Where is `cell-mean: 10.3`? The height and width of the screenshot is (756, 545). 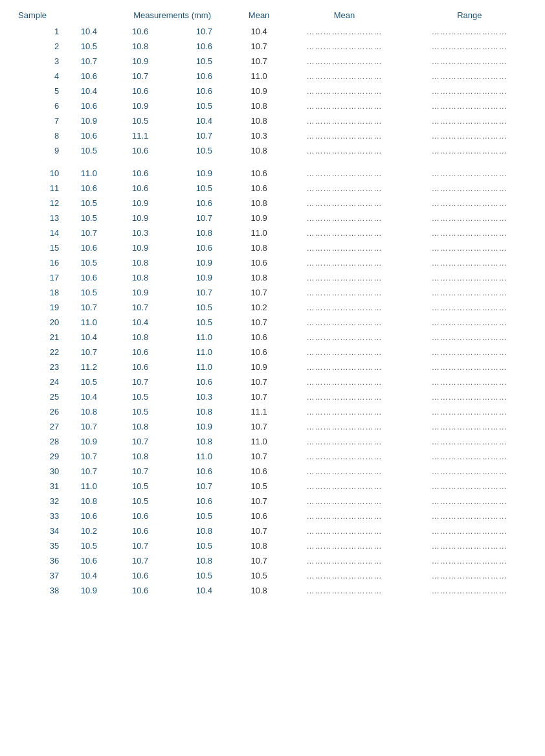 cell-mean: 10.3 is located at coordinates (259, 136).